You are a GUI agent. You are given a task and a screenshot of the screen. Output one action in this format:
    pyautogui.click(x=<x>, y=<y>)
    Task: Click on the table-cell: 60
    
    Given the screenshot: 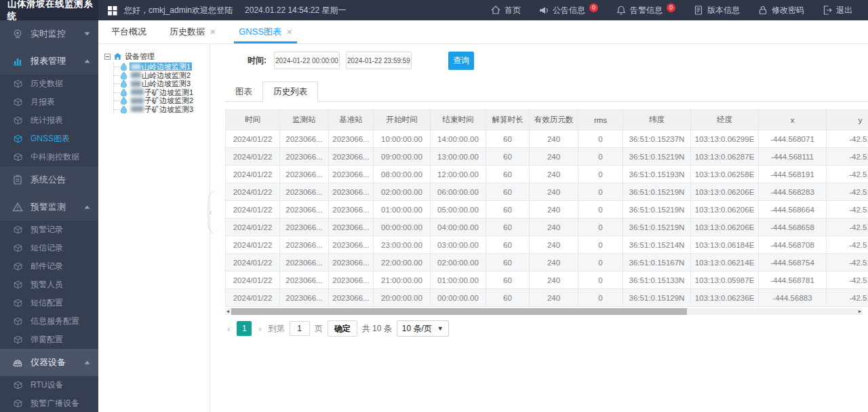 What is the action you would take?
    pyautogui.click(x=508, y=263)
    